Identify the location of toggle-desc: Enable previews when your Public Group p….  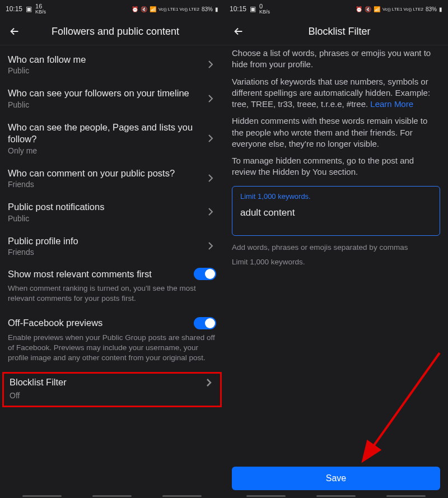
(112, 352).